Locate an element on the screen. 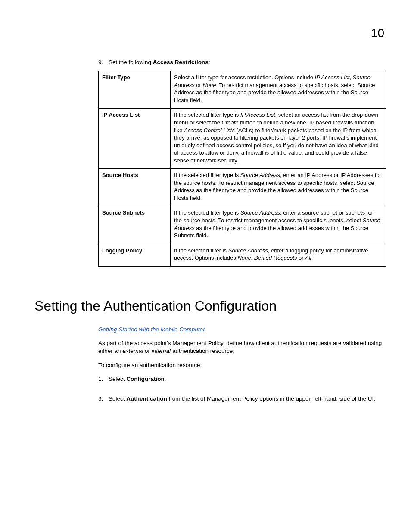 This screenshot has width=411, height=532. section-heading: Setting the Authentication Configuration is located at coordinates (210, 306).